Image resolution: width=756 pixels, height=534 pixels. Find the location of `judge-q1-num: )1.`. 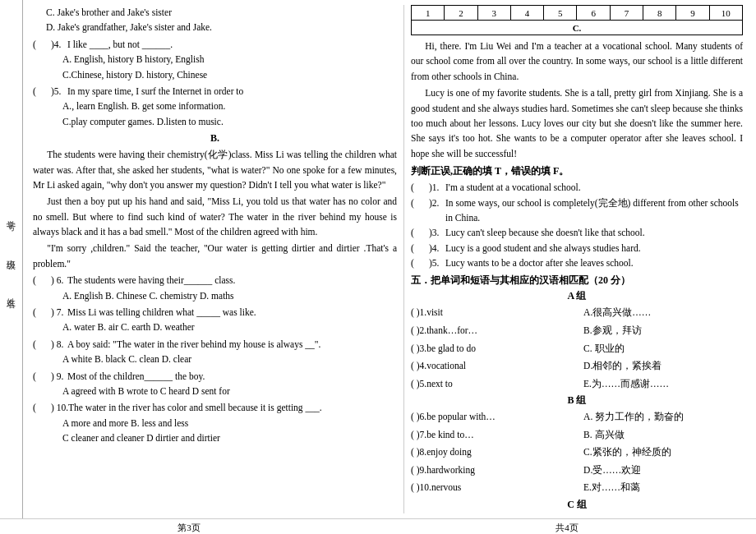

judge-q1-num: )1. is located at coordinates (437, 187).